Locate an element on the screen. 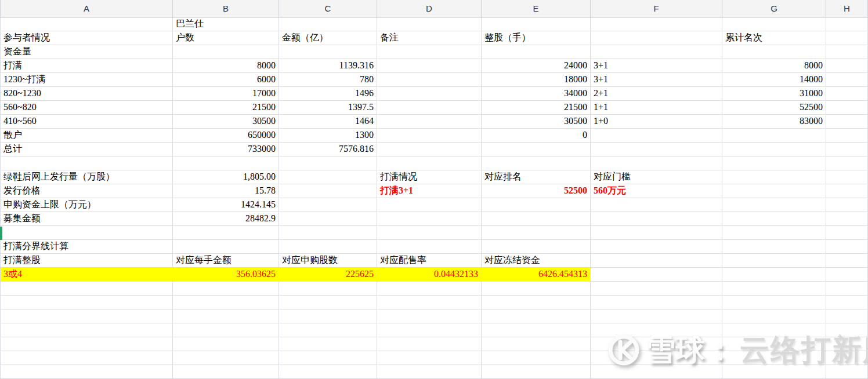 Image resolution: width=868 pixels, height=379 pixels. cell-B17 is located at coordinates (226, 247).